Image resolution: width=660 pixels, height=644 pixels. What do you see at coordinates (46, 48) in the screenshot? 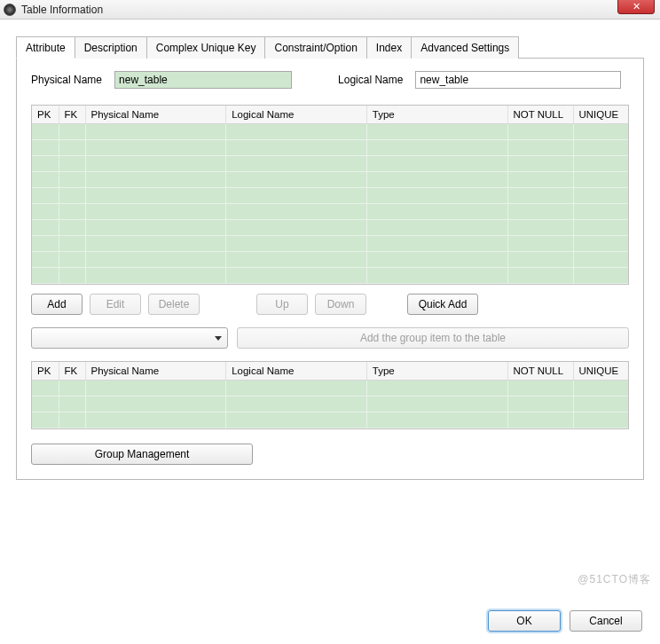
I see `tab-attribute: Attribute` at bounding box center [46, 48].